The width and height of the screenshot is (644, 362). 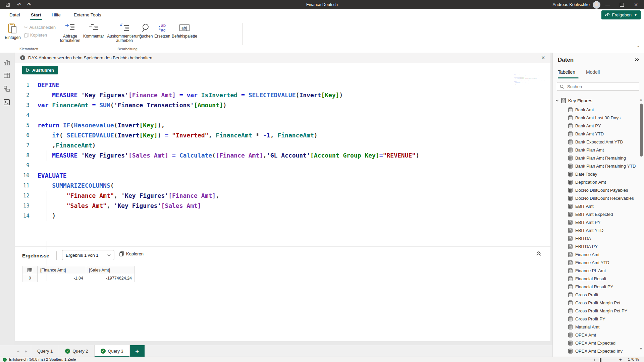 I want to click on copy-results-button: Kopieren, so click(x=131, y=254).